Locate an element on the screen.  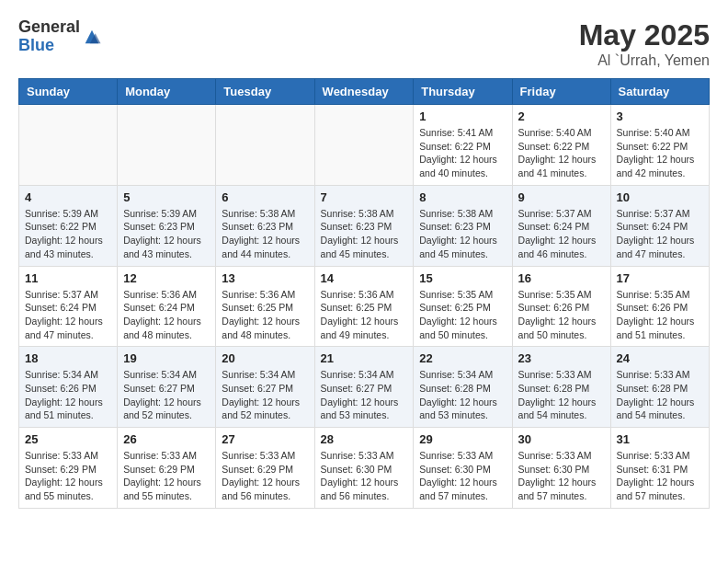
title-block: May 2025 Al `Urrah, Yemen is located at coordinates (644, 44).